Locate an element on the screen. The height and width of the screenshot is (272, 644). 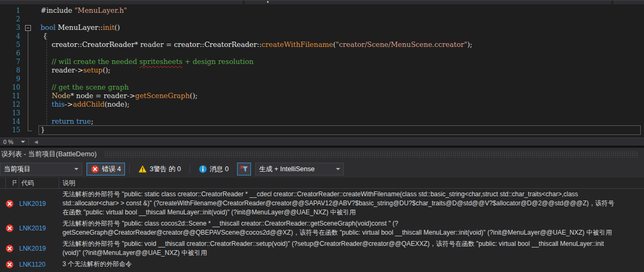
filter-funnel-icon is located at coordinates (244, 169).